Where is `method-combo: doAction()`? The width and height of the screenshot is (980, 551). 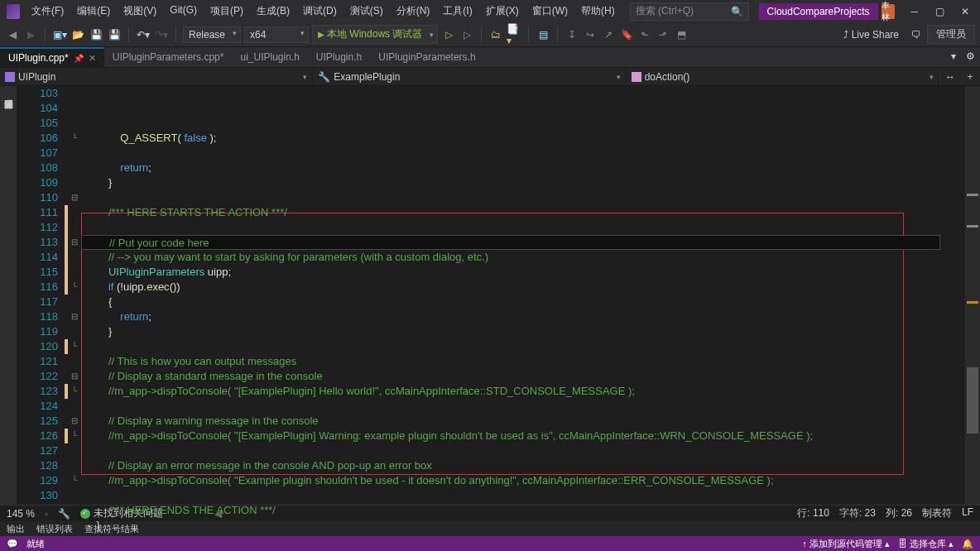
method-combo: doAction() is located at coordinates (783, 77).